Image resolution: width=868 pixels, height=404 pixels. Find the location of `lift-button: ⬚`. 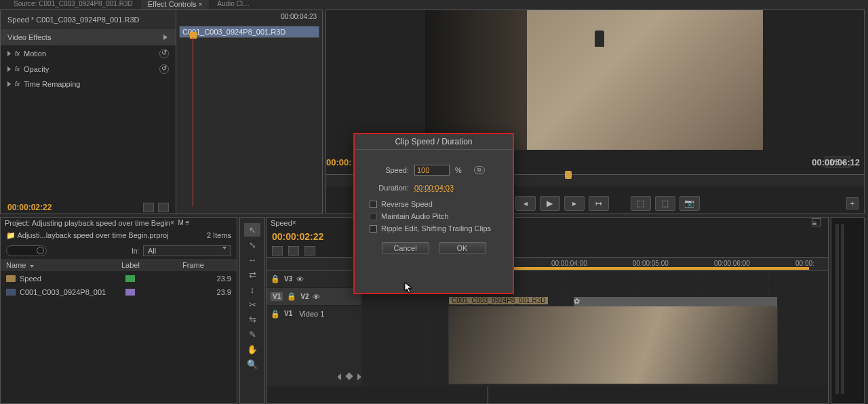

lift-button: ⬚ is located at coordinates (641, 203).